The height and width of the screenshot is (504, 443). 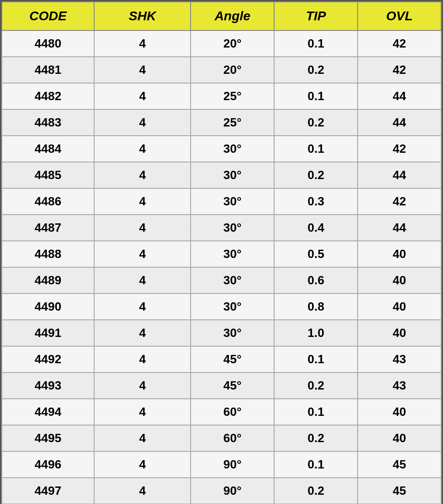 What do you see at coordinates (48, 464) in the screenshot?
I see `cell-code: 4496` at bounding box center [48, 464].